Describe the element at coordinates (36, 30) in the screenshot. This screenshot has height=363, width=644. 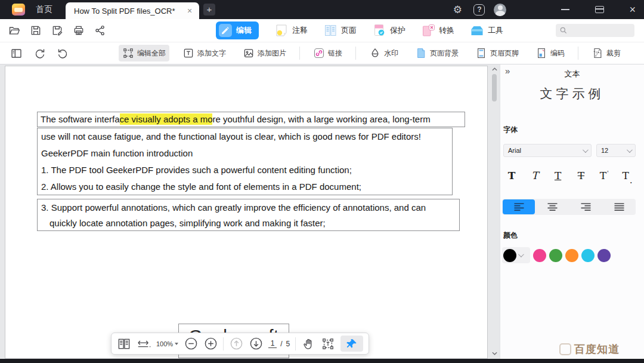
I see `save-button` at that location.